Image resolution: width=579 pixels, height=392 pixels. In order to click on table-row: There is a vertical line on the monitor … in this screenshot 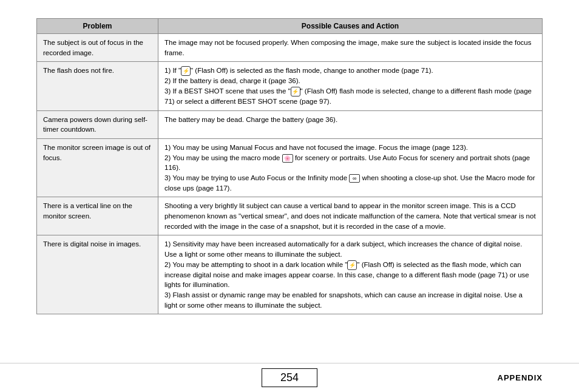, I will do `click(290, 216)`.